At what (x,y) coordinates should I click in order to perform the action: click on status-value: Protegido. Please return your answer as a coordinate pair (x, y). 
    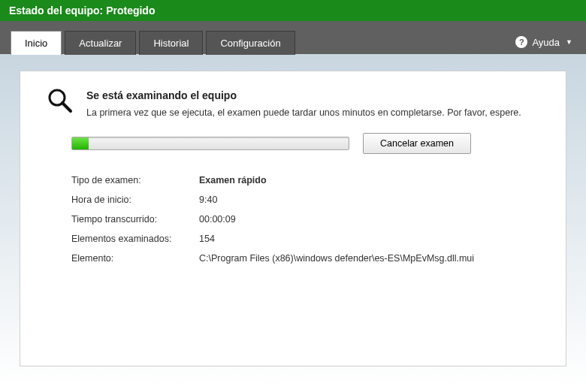
    Looking at the image, I should click on (131, 11).